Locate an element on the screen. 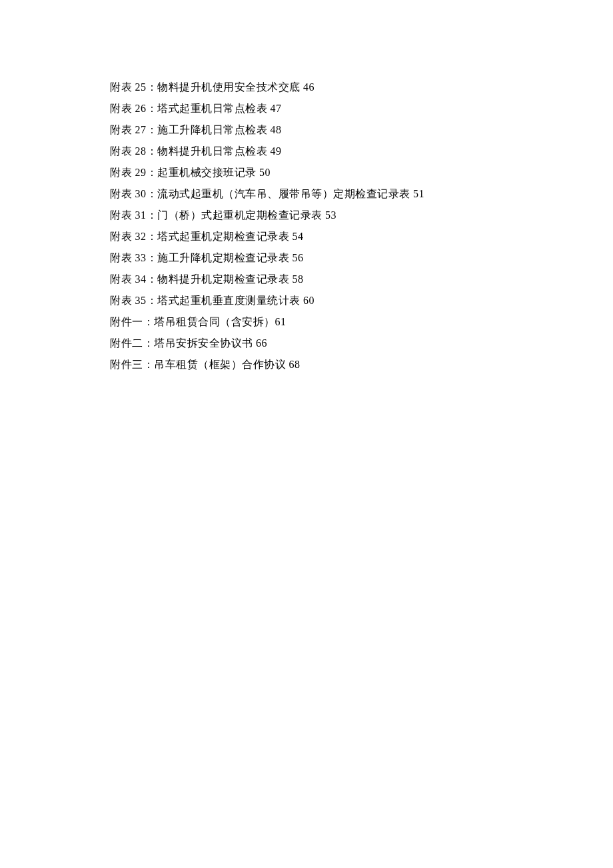 The image size is (613, 868). toc-entry: 附表 33：施工升降机定期检查记录表 56 is located at coordinates (361, 258).